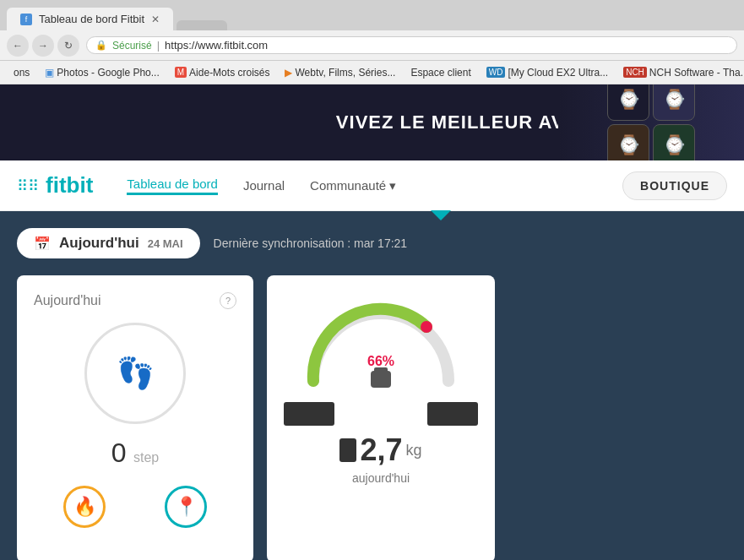  What do you see at coordinates (393, 186) in the screenshot?
I see `dropdown-arrow-icon: ▾` at bounding box center [393, 186].